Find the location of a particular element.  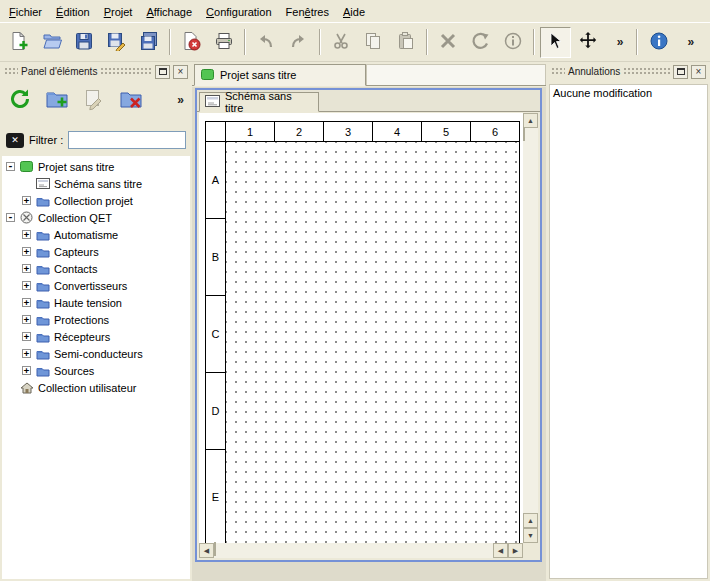

tree-item-schema-sans-titre: Schéma sans titre is located at coordinates (96, 184).